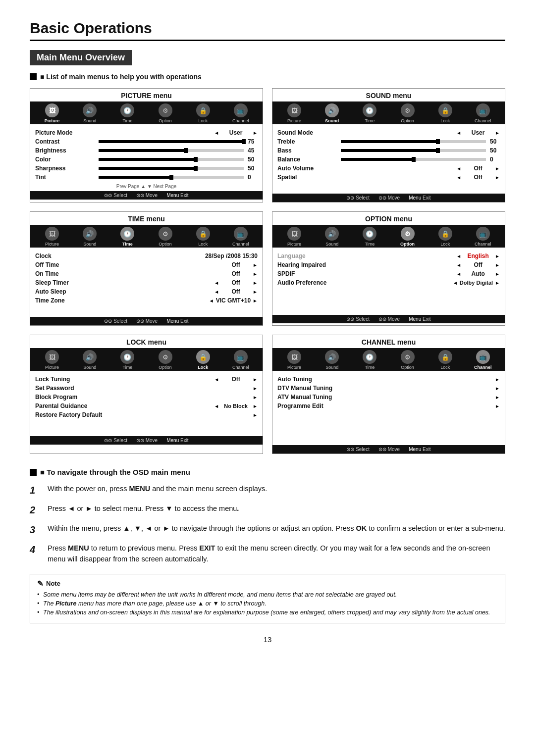 This screenshot has height=756, width=535. I want to click on time-icon-option: ⚙ Option, so click(165, 237).